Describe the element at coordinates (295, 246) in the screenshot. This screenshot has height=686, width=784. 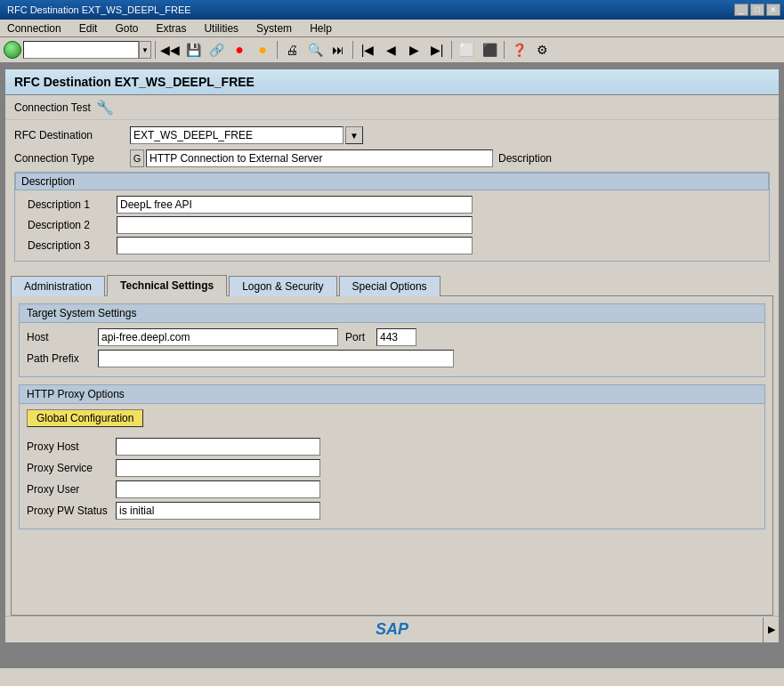
I see `desc3-input` at that location.